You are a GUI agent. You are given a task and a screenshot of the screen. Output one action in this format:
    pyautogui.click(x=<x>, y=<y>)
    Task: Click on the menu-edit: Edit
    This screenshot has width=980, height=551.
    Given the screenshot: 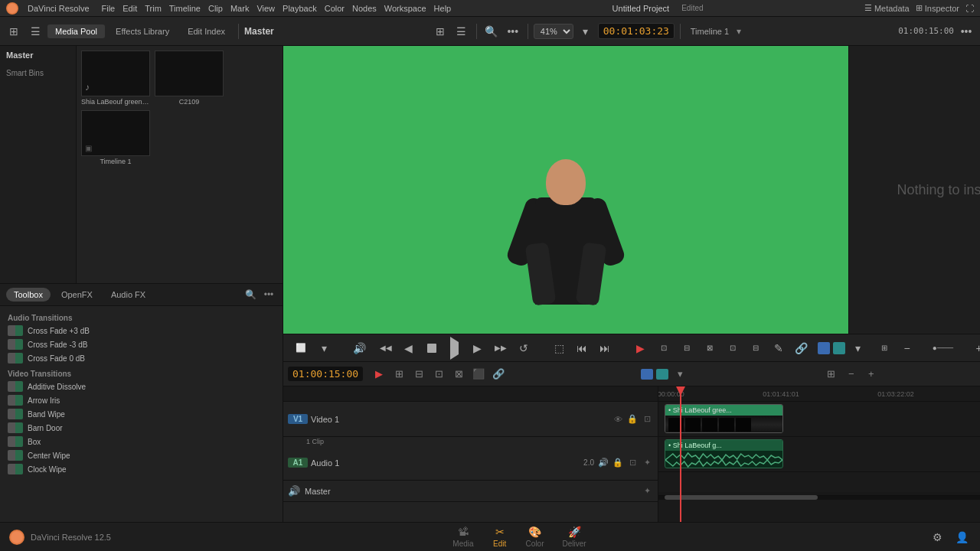 What is the action you would take?
    pyautogui.click(x=130, y=8)
    